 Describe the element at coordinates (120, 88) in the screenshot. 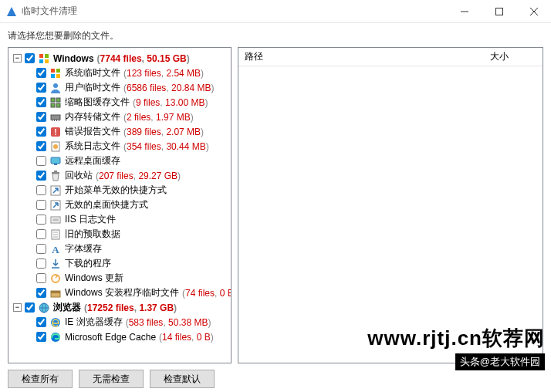

I see `tree-item: 用户临时文件 (6586 files, 20.84 MB)` at that location.